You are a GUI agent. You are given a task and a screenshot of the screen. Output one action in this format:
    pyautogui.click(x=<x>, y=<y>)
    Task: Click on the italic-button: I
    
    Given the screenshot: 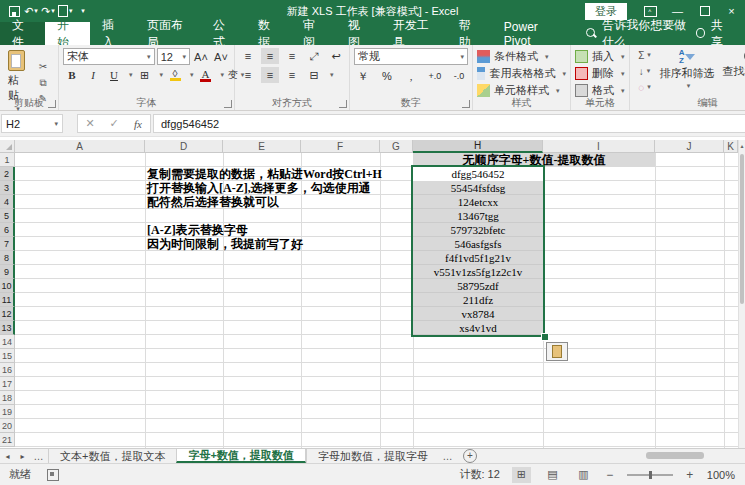 What is the action you would take?
    pyautogui.click(x=93, y=75)
    